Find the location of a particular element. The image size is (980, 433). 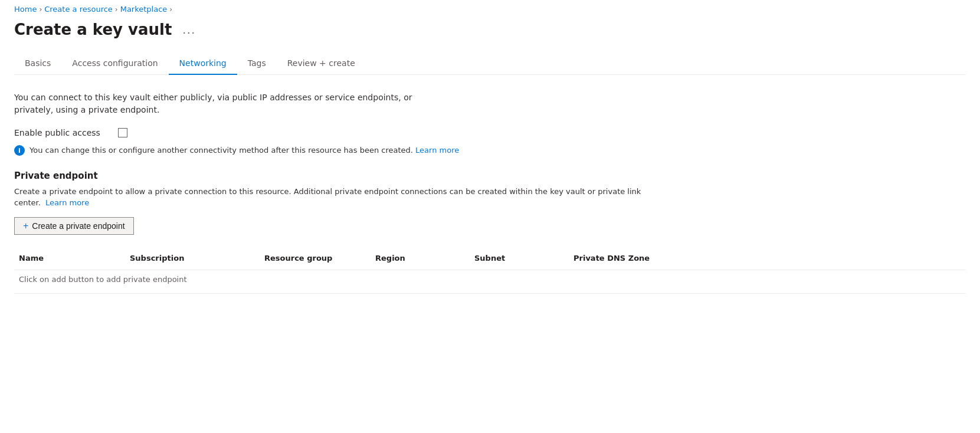

enable-public-access-label: Enable public access is located at coordinates (61, 133).